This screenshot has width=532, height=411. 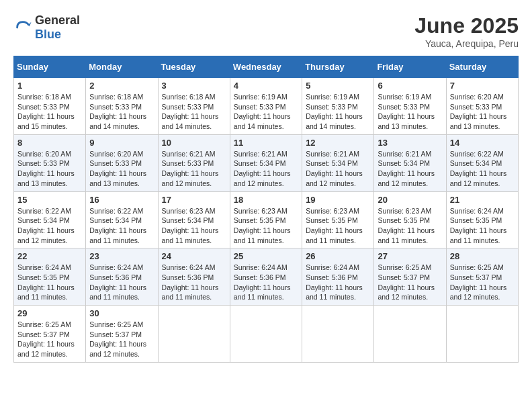 I want to click on day-number: 25, so click(x=266, y=257).